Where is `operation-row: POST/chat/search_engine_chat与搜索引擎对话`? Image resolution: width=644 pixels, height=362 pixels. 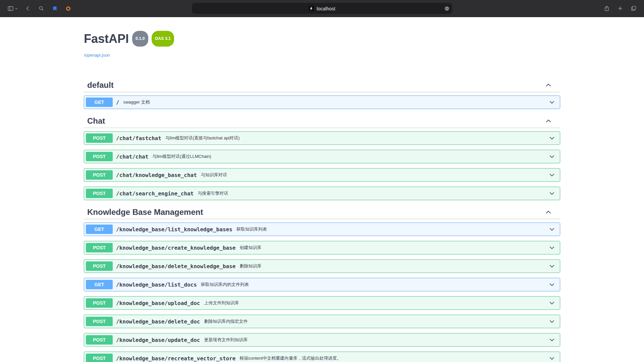
operation-row: POST/chat/search_engine_chat与搜索引擎对话 is located at coordinates (322, 193).